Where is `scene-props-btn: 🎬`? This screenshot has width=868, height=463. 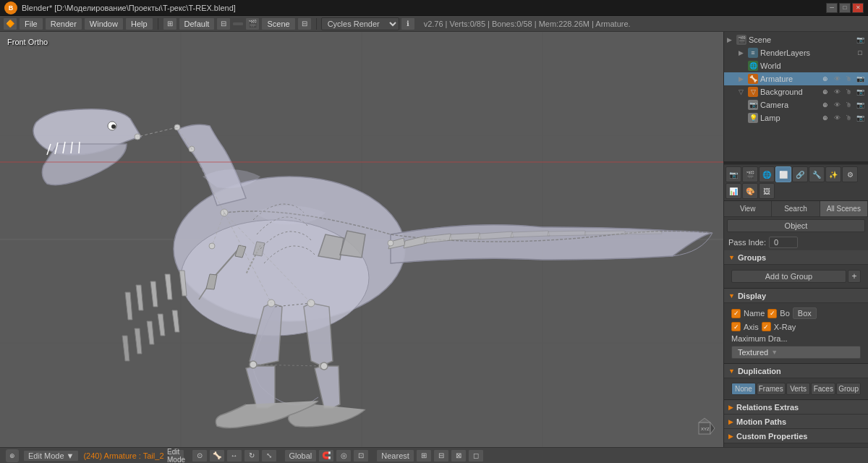 scene-props-btn: 🎬 is located at coordinates (750, 174).